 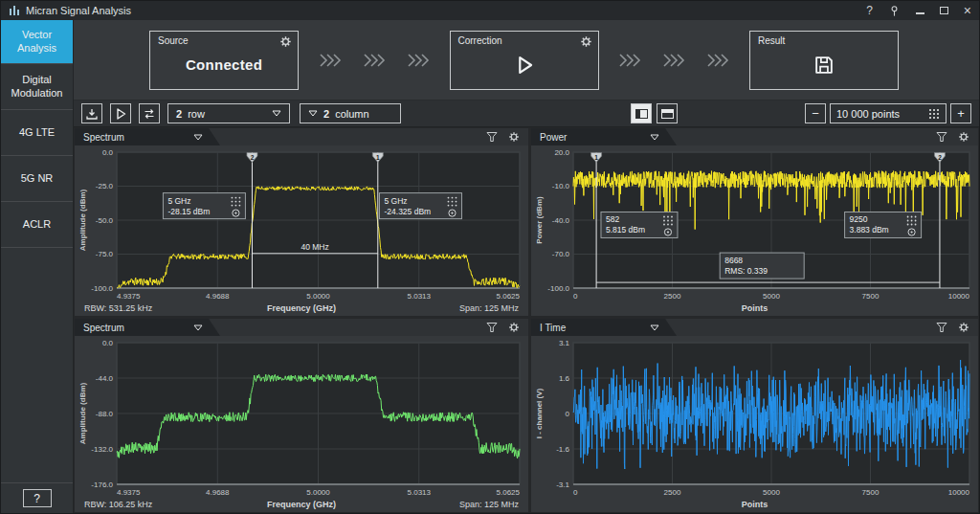 What do you see at coordinates (612, 219) in the screenshot?
I see `svg-text: 582` at bounding box center [612, 219].